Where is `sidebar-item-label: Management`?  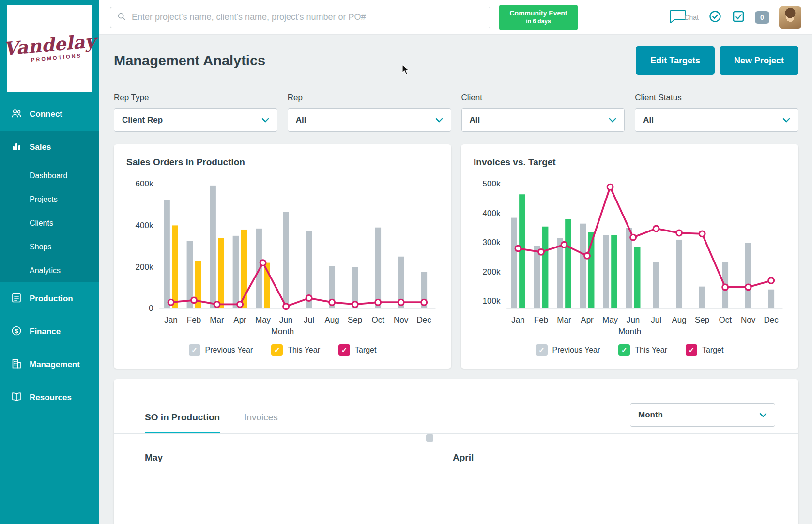 sidebar-item-label: Management is located at coordinates (55, 365).